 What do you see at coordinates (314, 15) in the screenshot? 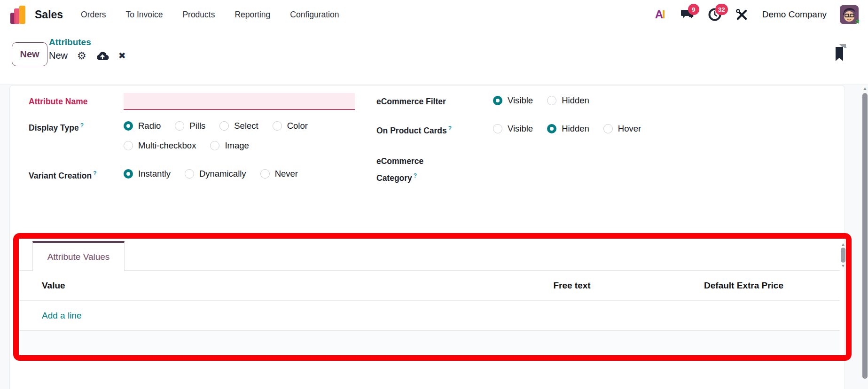
I see `menu-item-configuration: Configuration` at bounding box center [314, 15].